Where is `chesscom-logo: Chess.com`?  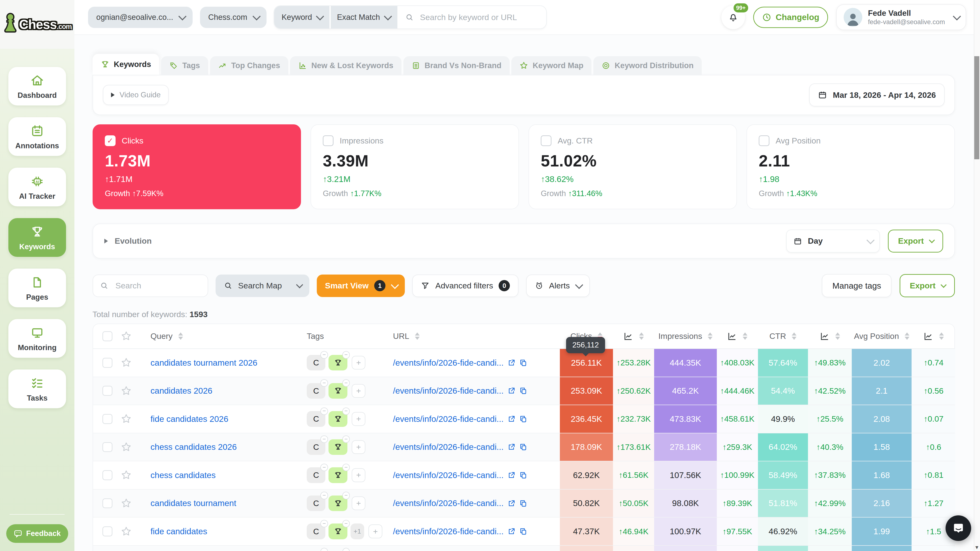 chesscom-logo: Chess.com is located at coordinates (37, 24).